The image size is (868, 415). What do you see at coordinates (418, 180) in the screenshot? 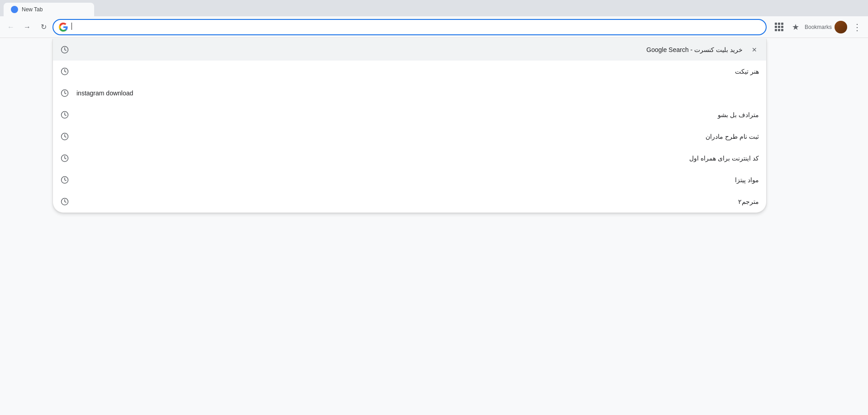
I see `autocomplete-item-text: مواد پیتزا` at bounding box center [418, 180].